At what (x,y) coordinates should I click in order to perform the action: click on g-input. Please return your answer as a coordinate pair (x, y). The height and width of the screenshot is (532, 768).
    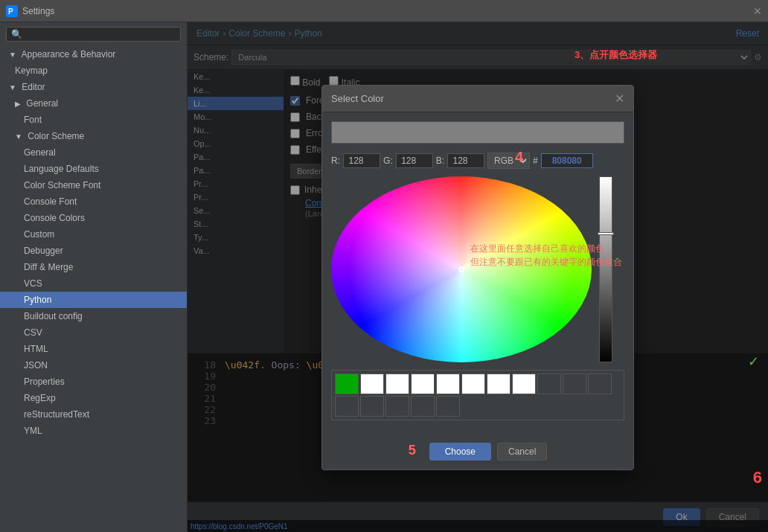
    Looking at the image, I should click on (415, 161).